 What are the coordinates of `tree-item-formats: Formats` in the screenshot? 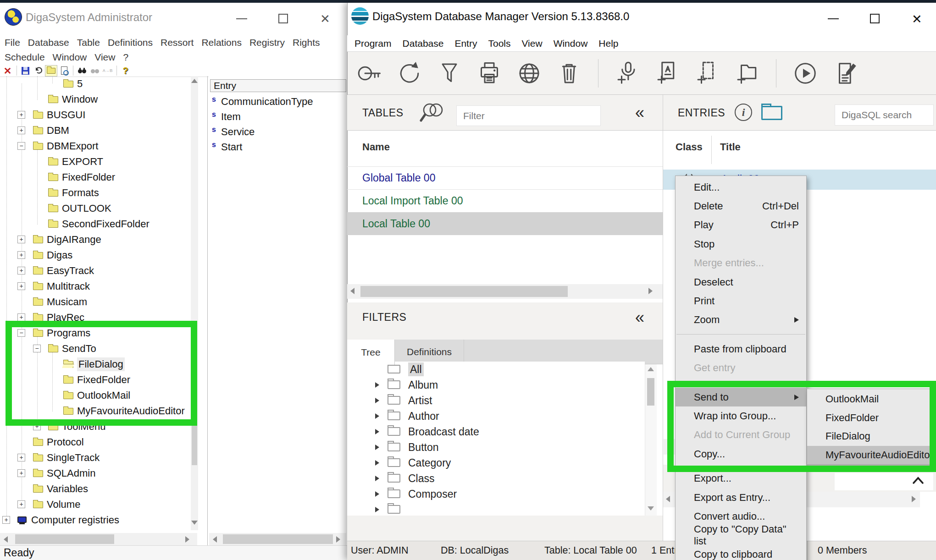 It's located at (95, 193).